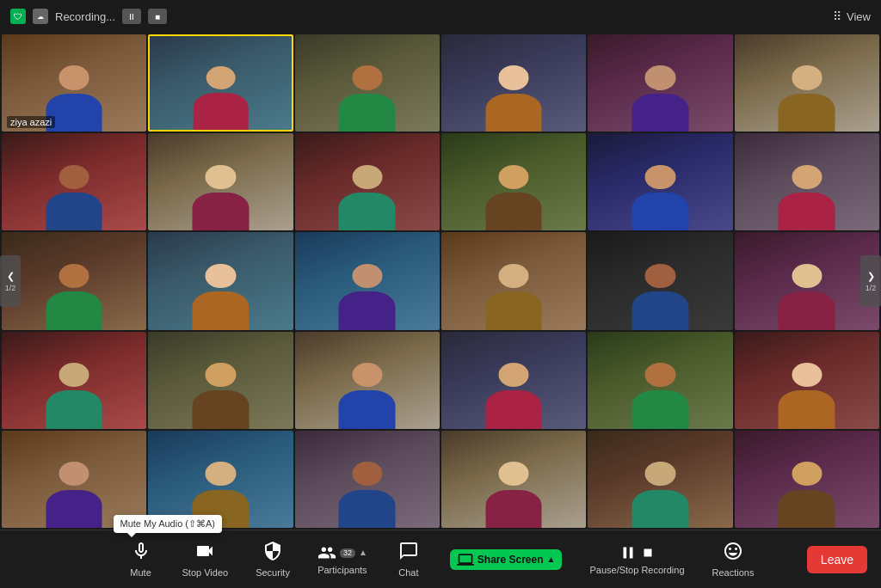 This screenshot has height=588, width=881. Describe the element at coordinates (157, 16) in the screenshot. I see `stop-recording-btn: ■` at that location.